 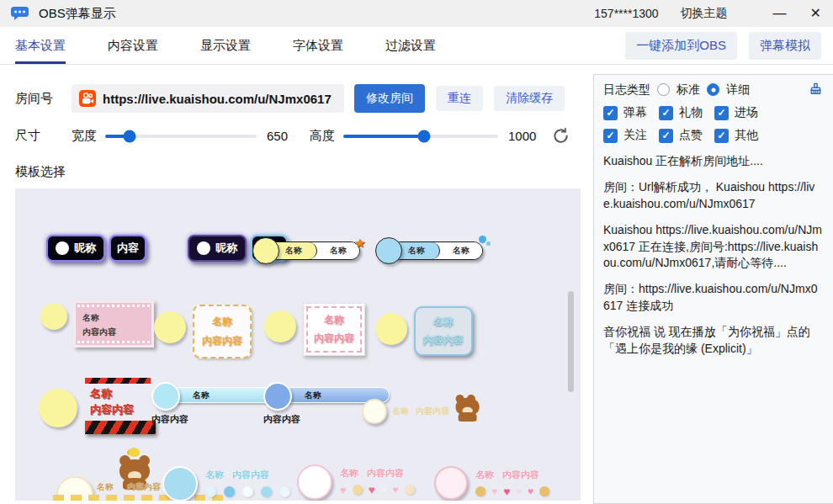 What do you see at coordinates (785, 45) in the screenshot?
I see `danmaku-simulate-button: 弹幕模拟` at bounding box center [785, 45].